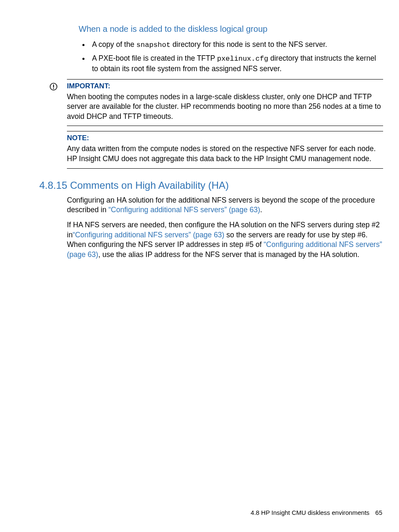 The image size is (399, 532). I want to click on paragraph: Configuring an HA solution for the addit…, so click(225, 205).